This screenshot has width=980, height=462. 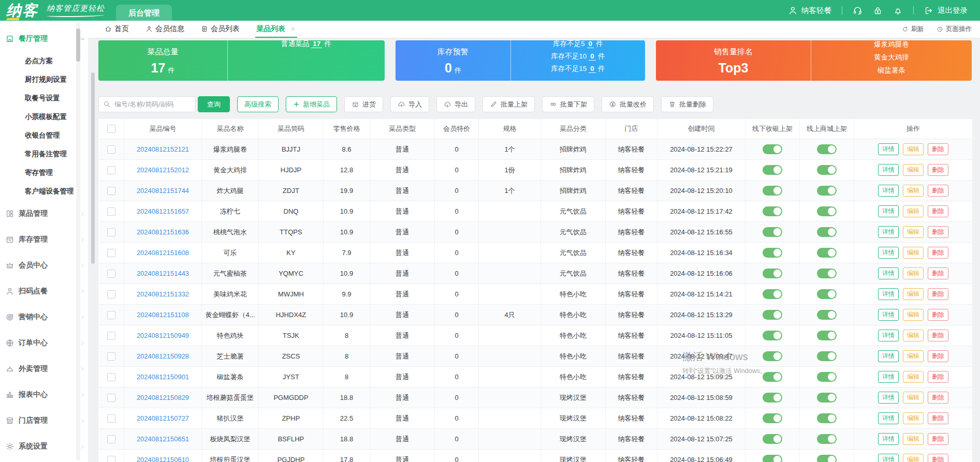 I want to click on dish-id-link: 20240812150901, so click(x=163, y=377).